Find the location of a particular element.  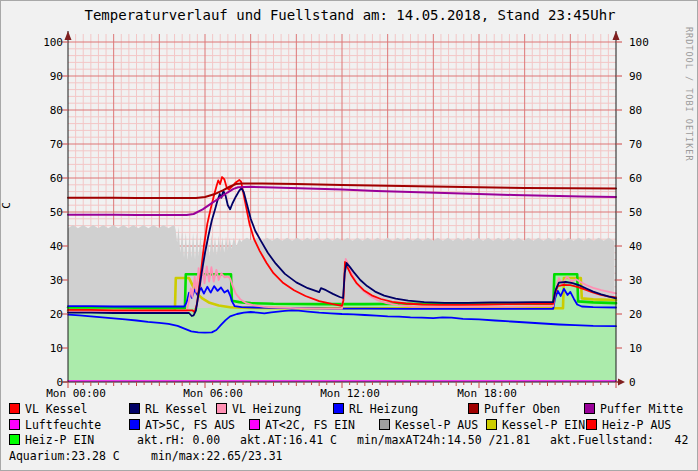

legend-row: Aquarium:23.28 Cmin/max:22.65/23.31 is located at coordinates (350, 457).